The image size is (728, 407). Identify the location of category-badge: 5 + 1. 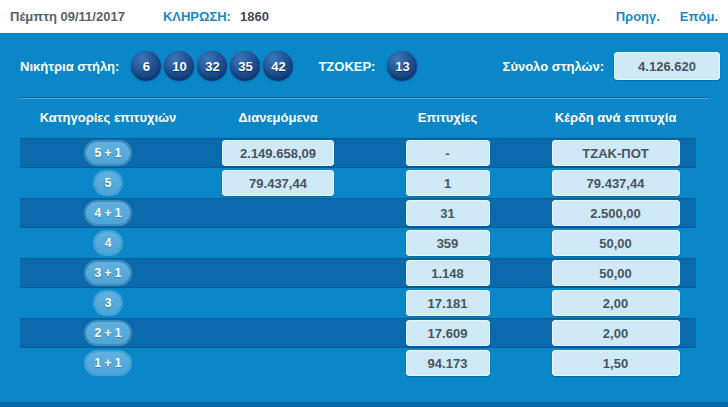
(108, 153).